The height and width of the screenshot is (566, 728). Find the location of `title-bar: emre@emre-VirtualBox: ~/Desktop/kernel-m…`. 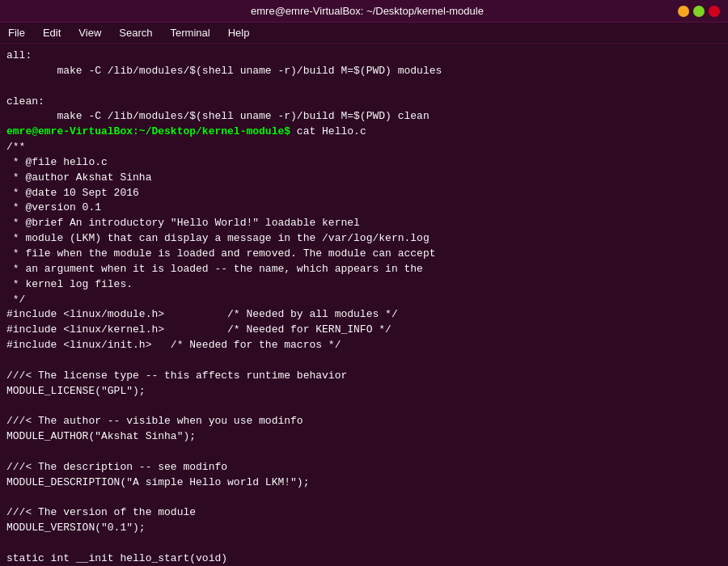

title-bar: emre@emre-VirtualBox: ~/Desktop/kernel-m… is located at coordinates (364, 11).